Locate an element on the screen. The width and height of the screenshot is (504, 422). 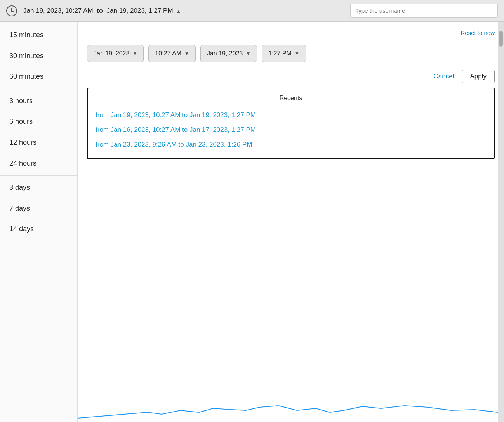
from-date-dropdown: Jan 19, 2023 ▼ is located at coordinates (115, 54).